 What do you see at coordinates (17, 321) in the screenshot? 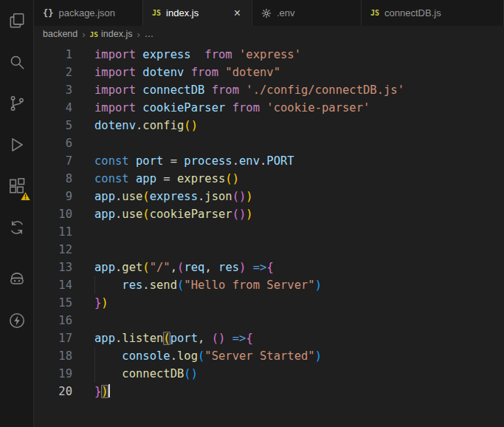
I see `thunder-client-icon` at bounding box center [17, 321].